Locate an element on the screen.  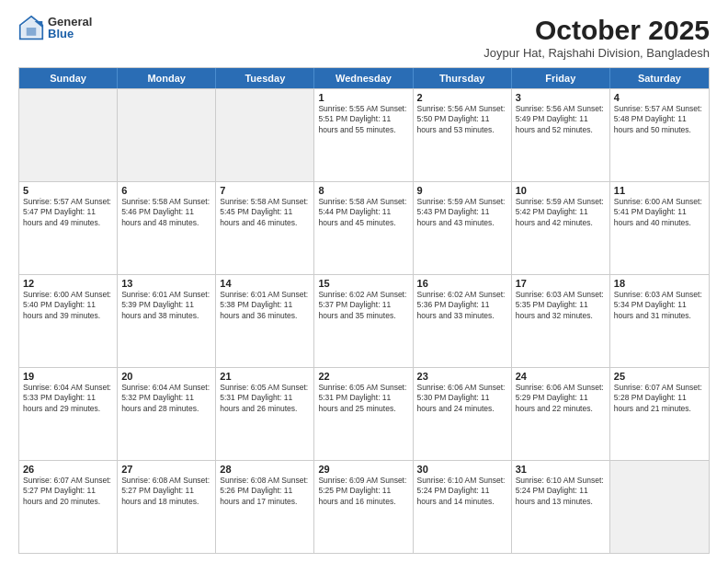
cell-content: Sunrise: 5:58 AM Sunset: 5:44 PM Dayligh… is located at coordinates (363, 213).